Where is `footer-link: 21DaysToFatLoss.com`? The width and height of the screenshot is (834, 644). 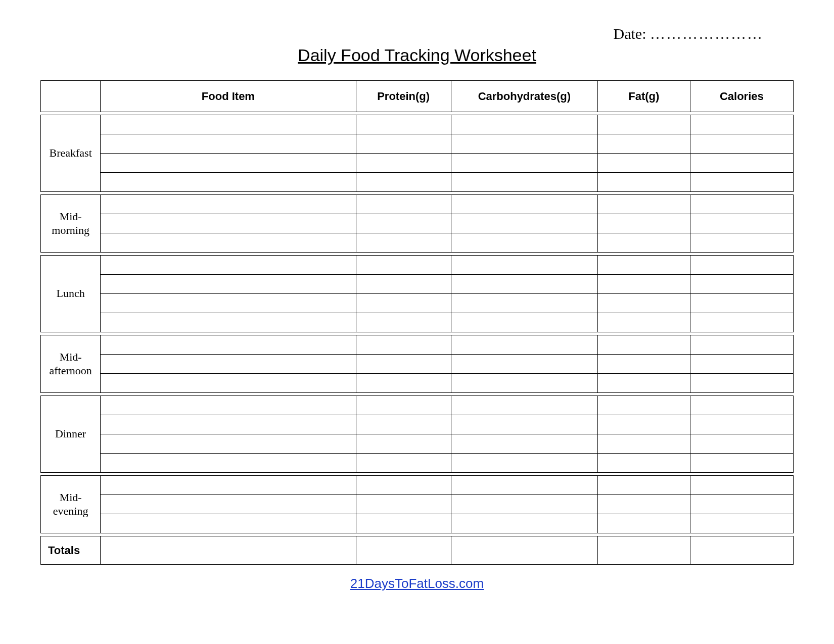 footer-link: 21DaysToFatLoss.com is located at coordinates (417, 583).